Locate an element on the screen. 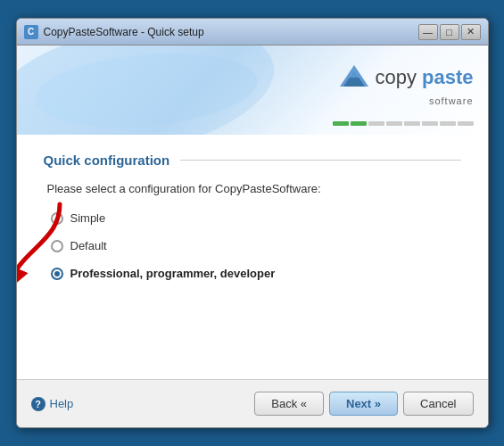  logo-copy-text: copy is located at coordinates (396, 78).